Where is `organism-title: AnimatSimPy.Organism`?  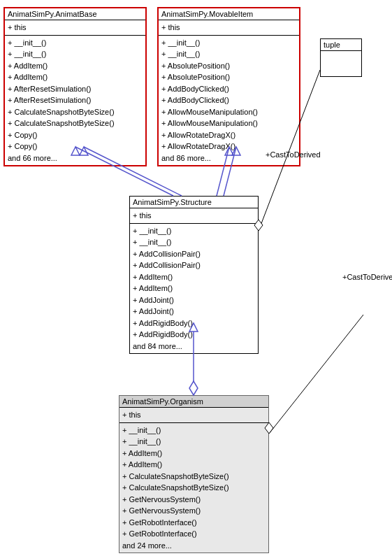 organism-title: AnimatSimPy.Organism is located at coordinates (194, 401).